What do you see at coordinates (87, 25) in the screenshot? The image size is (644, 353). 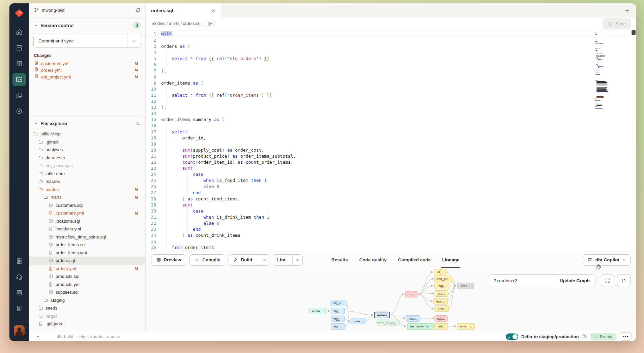 I see `version-control-header: Version control 3` at bounding box center [87, 25].